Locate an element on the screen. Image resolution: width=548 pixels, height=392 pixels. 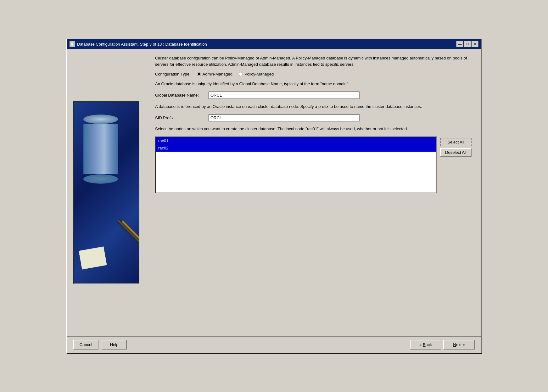
select-all-button: Select All is located at coordinates (456, 142).